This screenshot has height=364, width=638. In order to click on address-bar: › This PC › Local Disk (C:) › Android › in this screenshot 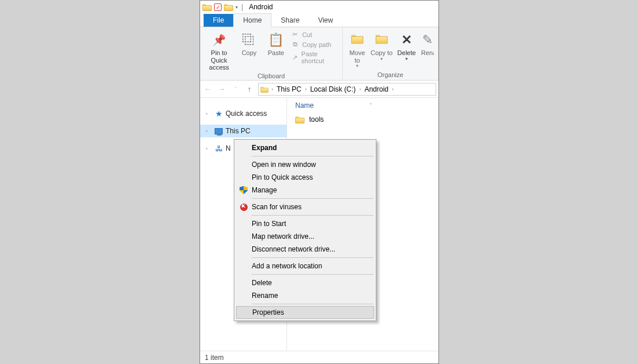, I will do `click(347, 89)`.